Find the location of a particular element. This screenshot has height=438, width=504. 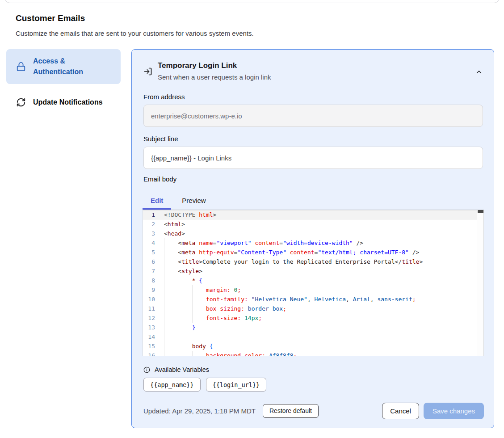

line-number: 7 is located at coordinates (149, 271).